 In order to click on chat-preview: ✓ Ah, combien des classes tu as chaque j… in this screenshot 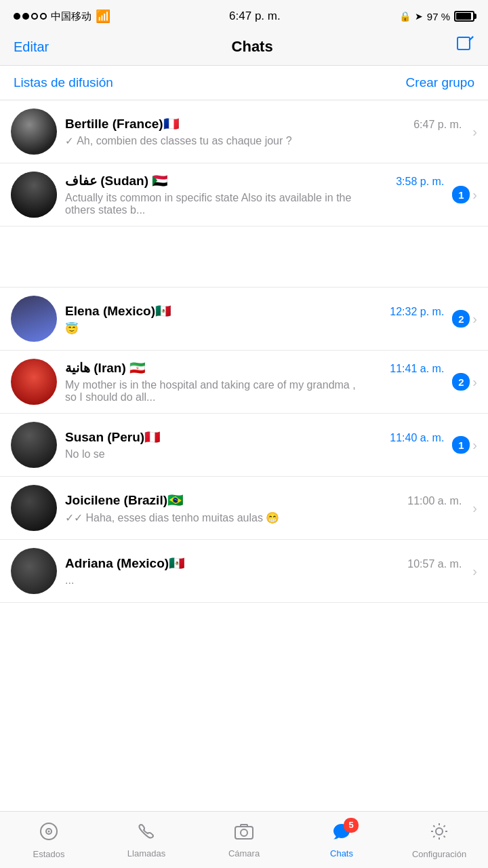, I will do `click(214, 141)`.